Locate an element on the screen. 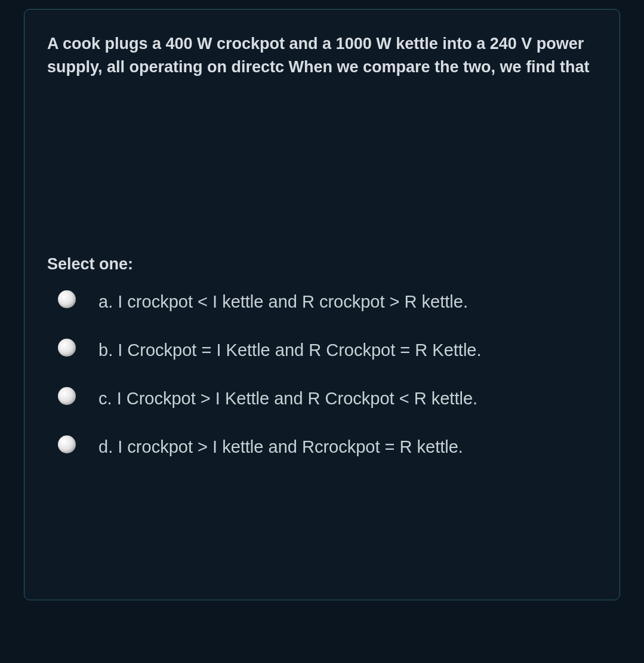 The image size is (644, 663). option-letter: b. is located at coordinates (106, 350).